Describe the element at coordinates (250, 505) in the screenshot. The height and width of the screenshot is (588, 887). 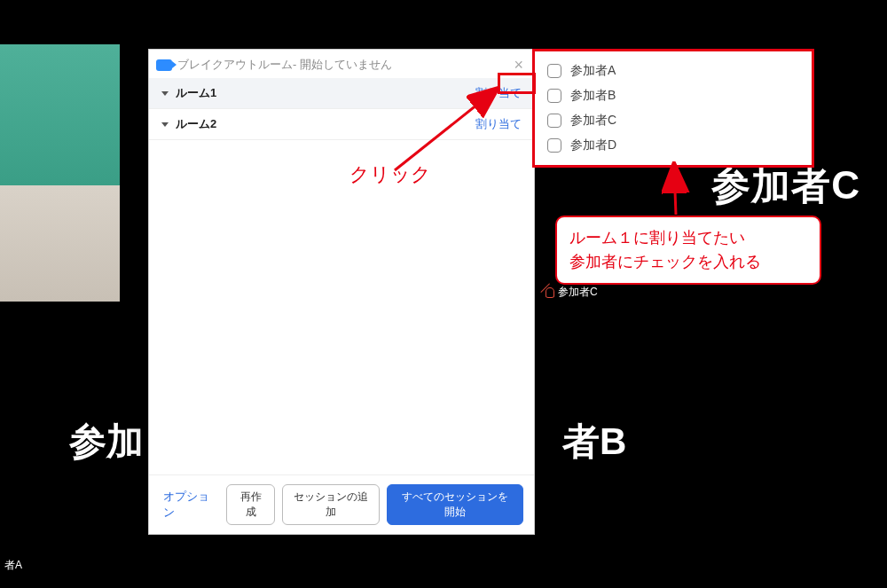
I see `recreate-button: 再作成` at that location.